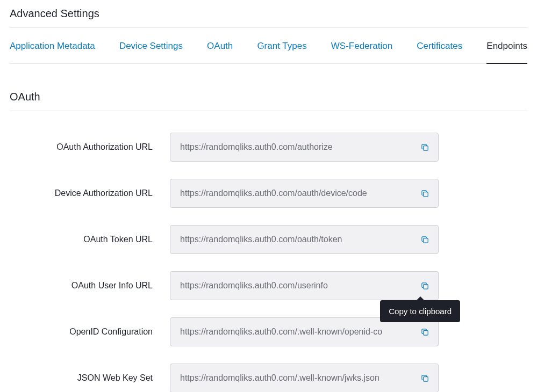  Describe the element at coordinates (362, 46) in the screenshot. I see `tab-ws-federation: WS-Federation` at that location.